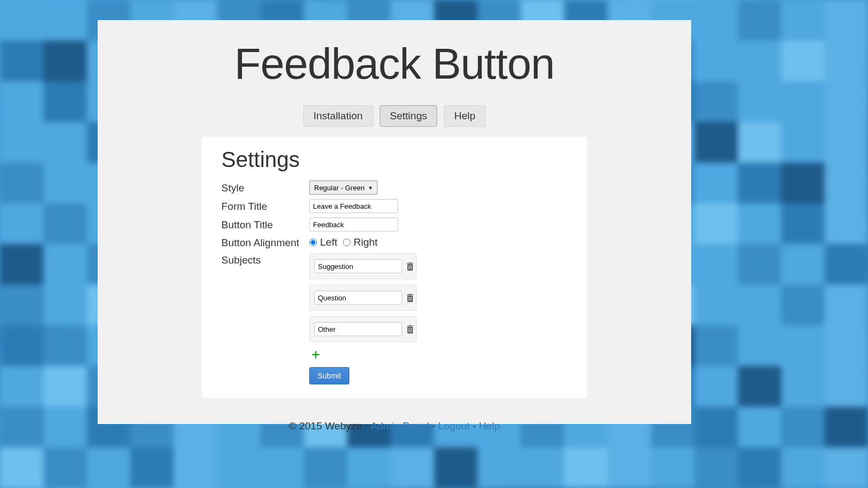  Describe the element at coordinates (409, 116) in the screenshot. I see `tab-settings: Settings` at that location.